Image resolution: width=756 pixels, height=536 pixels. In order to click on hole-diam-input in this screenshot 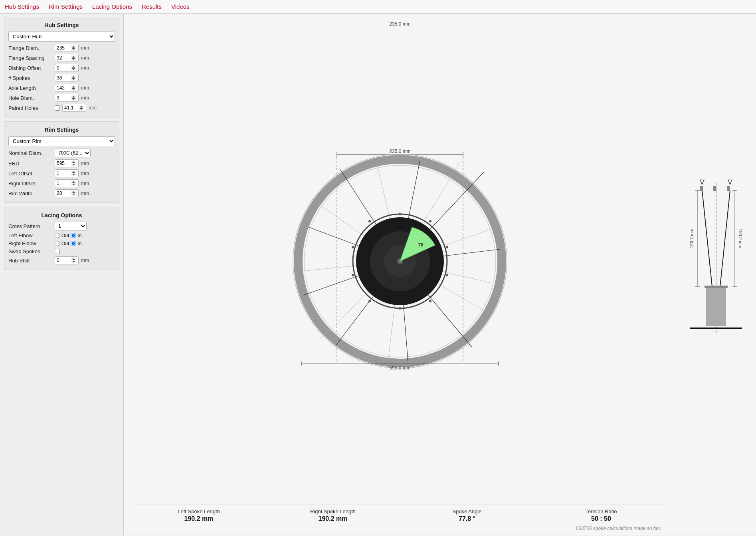, I will do `click(67, 98)`.